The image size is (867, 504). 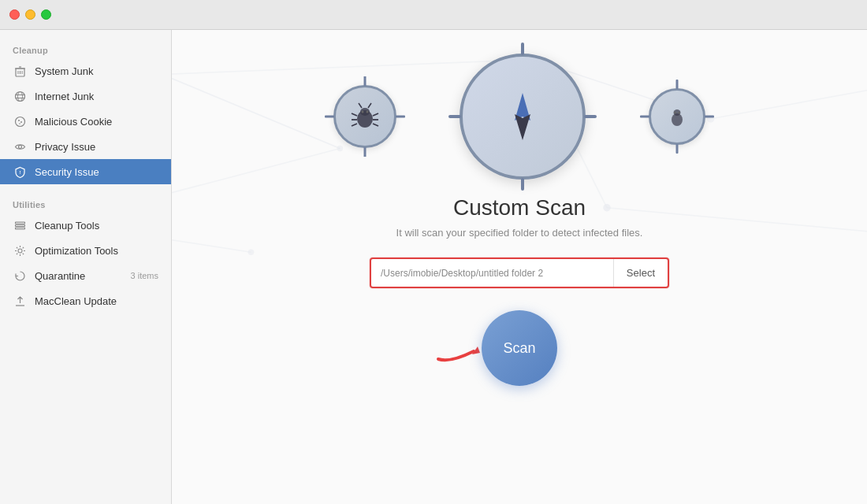 What do you see at coordinates (85, 146) in the screenshot?
I see `sidebar-item-privacy-issue: Privacy Issue` at bounding box center [85, 146].